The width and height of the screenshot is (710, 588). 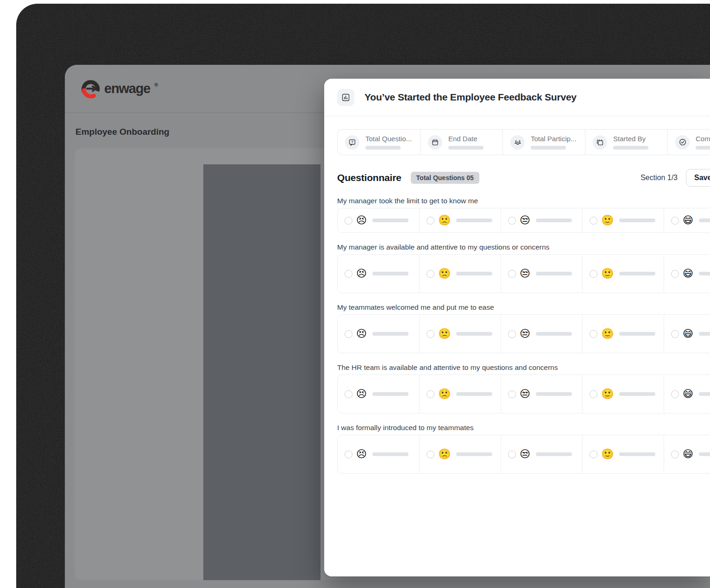 I want to click on modal-title: You’ve Started the Employee Feedback Sur…, so click(x=471, y=97).